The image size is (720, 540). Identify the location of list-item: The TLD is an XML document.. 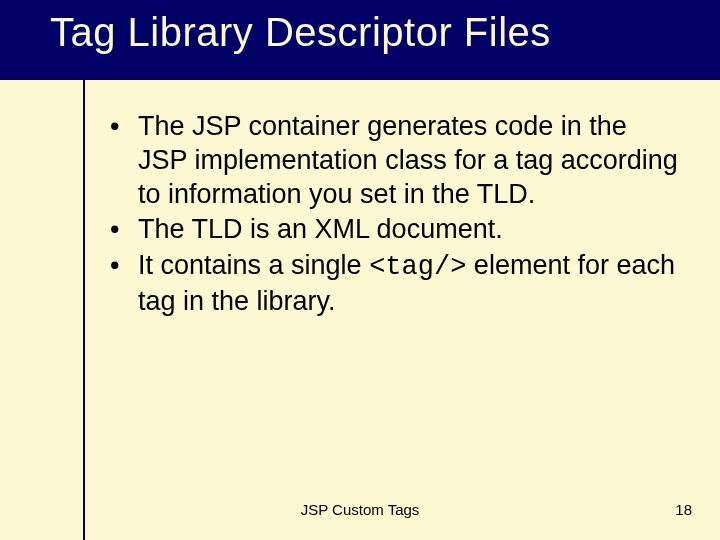
(395, 230).